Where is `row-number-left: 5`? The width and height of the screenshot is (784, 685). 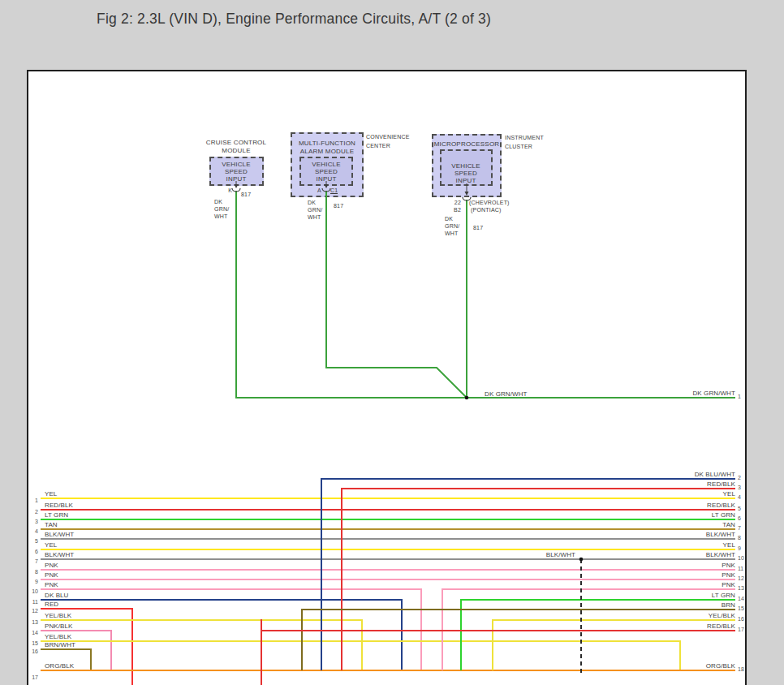 row-number-left: 5 is located at coordinates (31, 541).